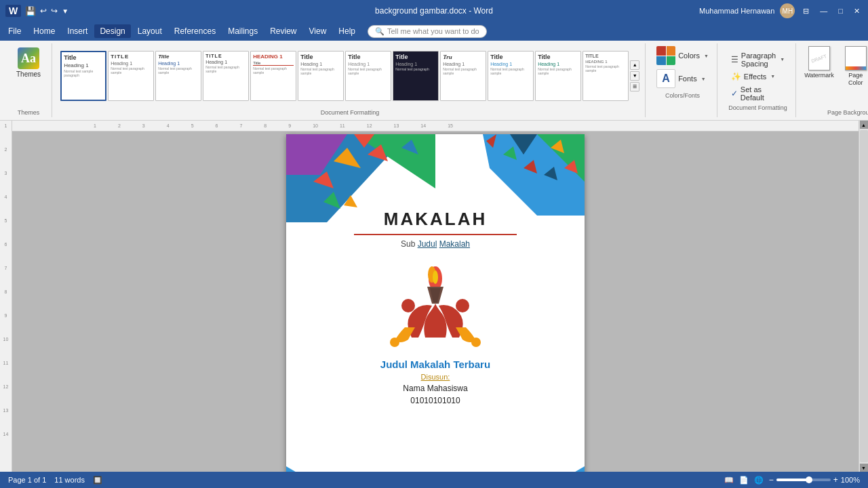  Describe the element at coordinates (683, 80) in the screenshot. I see `colors-fonts-group: Colors ▼ A Fonts ▼ Colors/Fonts` at that location.